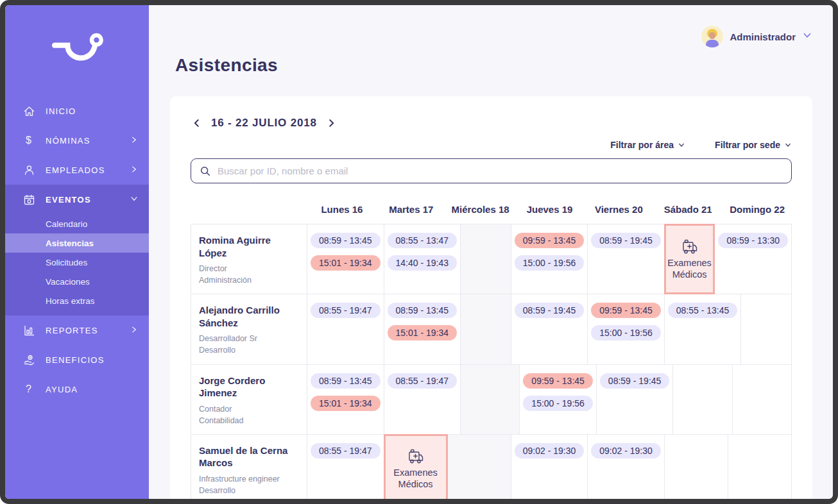  Describe the element at coordinates (77, 360) in the screenshot. I see `sidebar-item-beneficios: BENEFICIOS` at that location.